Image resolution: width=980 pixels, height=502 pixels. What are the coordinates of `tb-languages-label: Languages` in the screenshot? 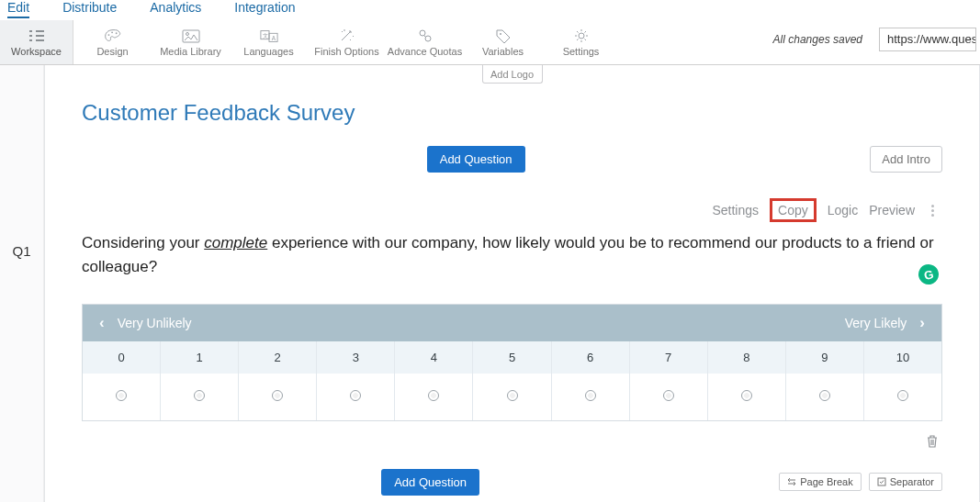 It's located at (268, 51).